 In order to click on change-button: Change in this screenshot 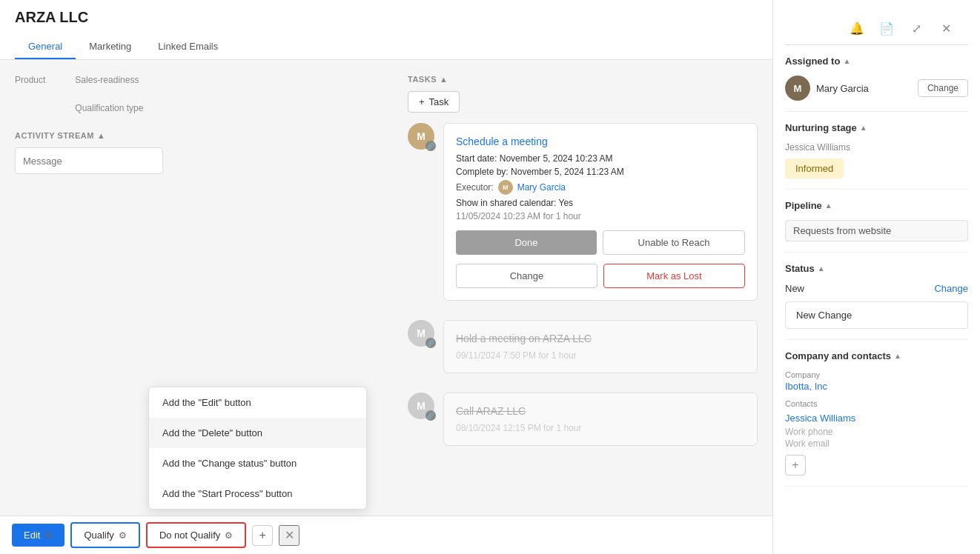, I will do `click(526, 276)`.